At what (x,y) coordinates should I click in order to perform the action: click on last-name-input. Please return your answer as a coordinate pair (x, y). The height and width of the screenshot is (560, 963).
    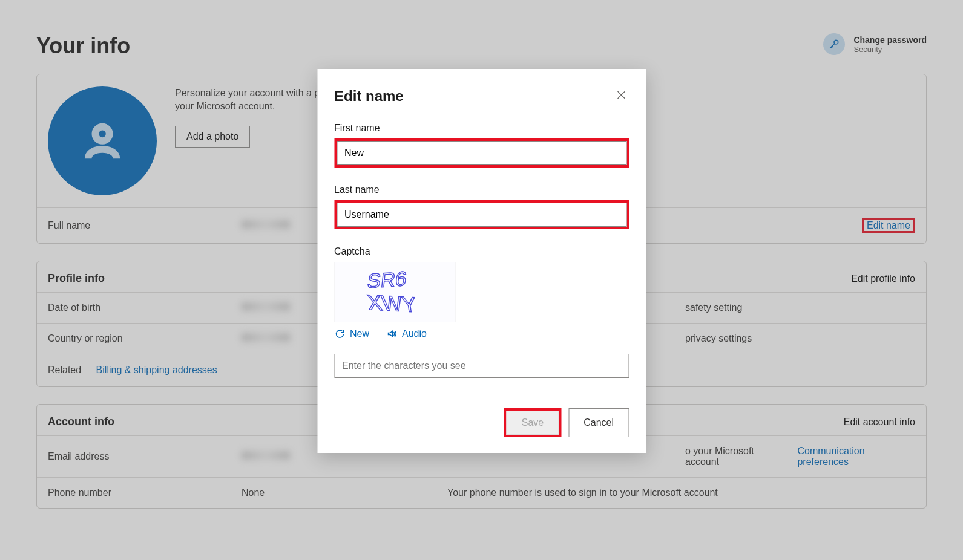
    Looking at the image, I should click on (482, 215).